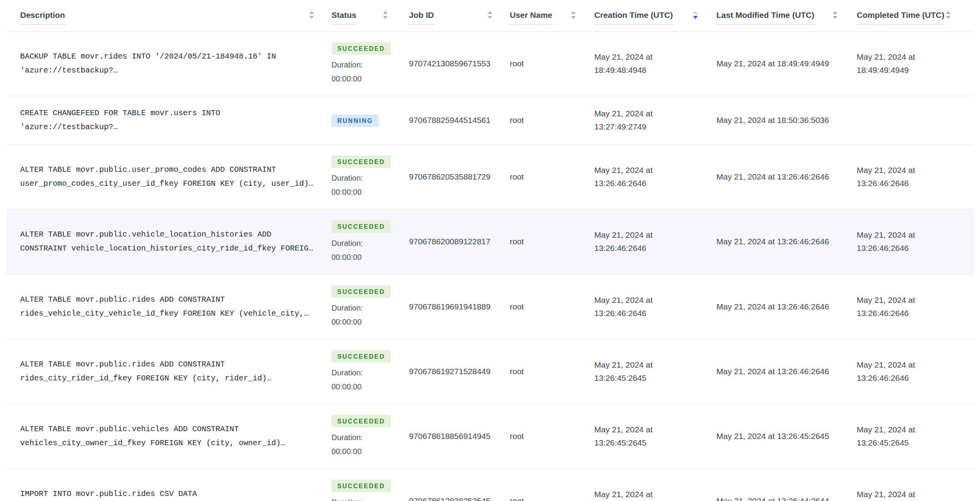 The height and width of the screenshot is (501, 980). I want to click on table-row: BACKUP TABLE movr.rides INTO '/2024/05/2…, so click(490, 64).